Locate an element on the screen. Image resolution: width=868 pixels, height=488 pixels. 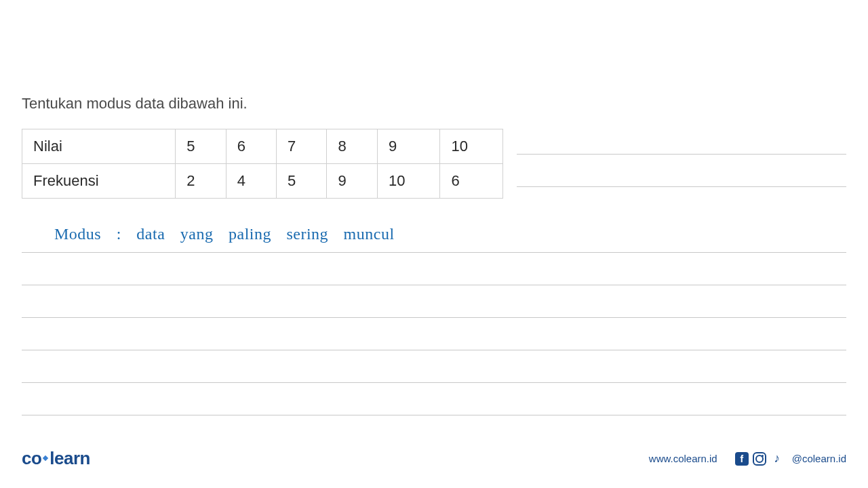
frekuensi-label-cell: Frekuensi is located at coordinates (99, 182).